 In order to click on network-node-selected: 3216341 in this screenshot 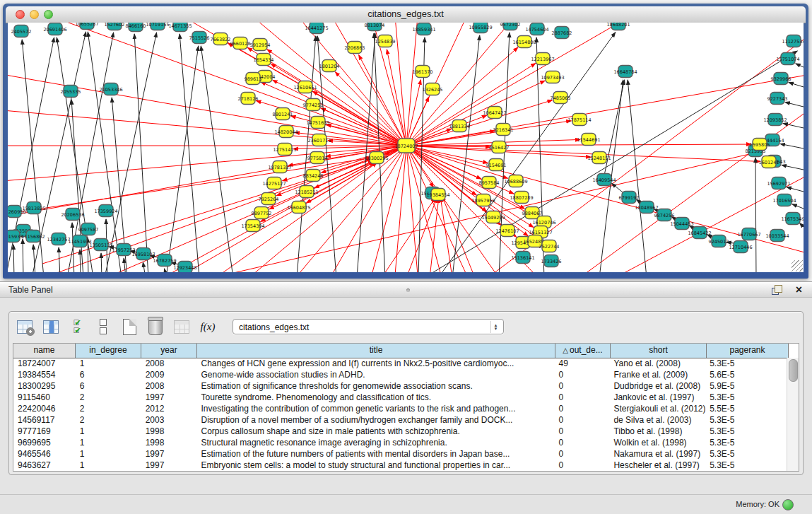, I will do `click(503, 130)`.